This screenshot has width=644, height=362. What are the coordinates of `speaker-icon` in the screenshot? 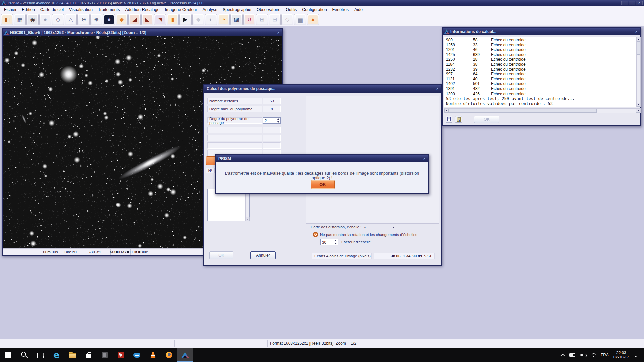 It's located at (583, 355).